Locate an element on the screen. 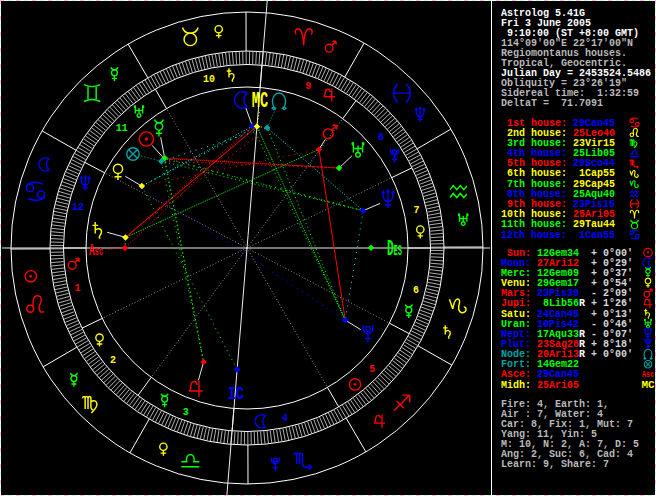 This screenshot has height=496, width=656. svg-text: 11 is located at coordinates (122, 128).